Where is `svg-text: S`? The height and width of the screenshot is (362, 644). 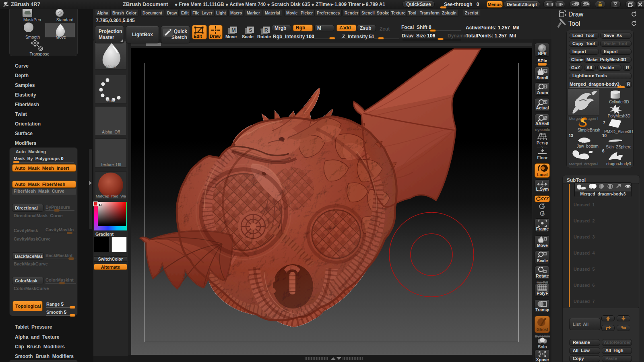
svg-text: S is located at coordinates (250, 30).